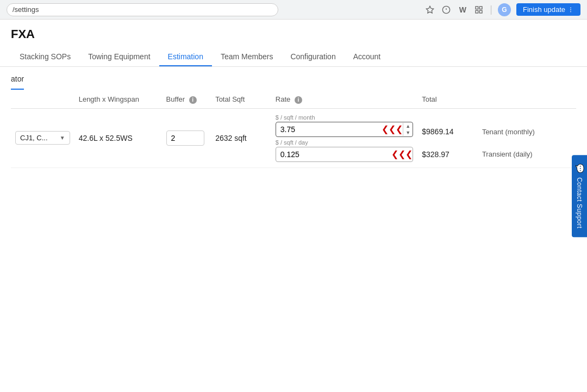 The width and height of the screenshot is (587, 392). What do you see at coordinates (42, 99) in the screenshot?
I see `col-header-aircraft` at bounding box center [42, 99].